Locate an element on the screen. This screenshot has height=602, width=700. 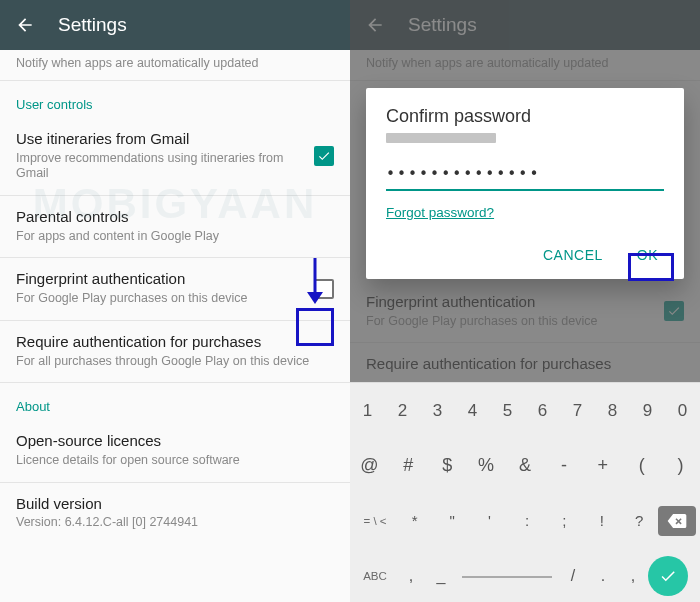
key-bang: ! is located at coordinates (602, 520).